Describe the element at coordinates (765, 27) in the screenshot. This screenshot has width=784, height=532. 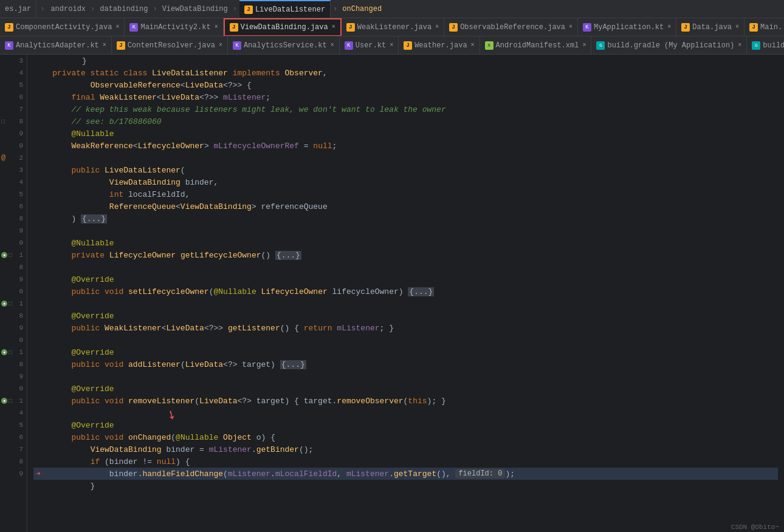
I see `tab-main-ellipsis: J Main...` at that location.